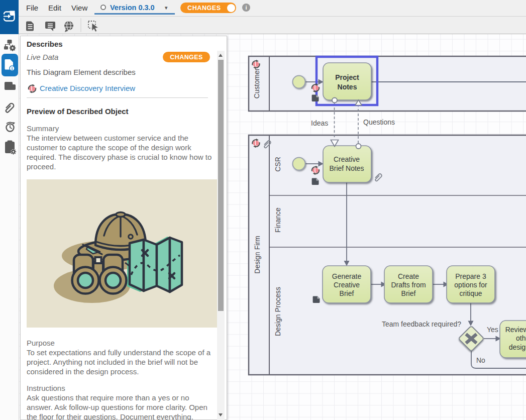 Image resolution: width=526 pixels, height=420 pixels. What do you see at coordinates (278, 220) in the screenshot?
I see `svg-text: Finance` at bounding box center [278, 220].